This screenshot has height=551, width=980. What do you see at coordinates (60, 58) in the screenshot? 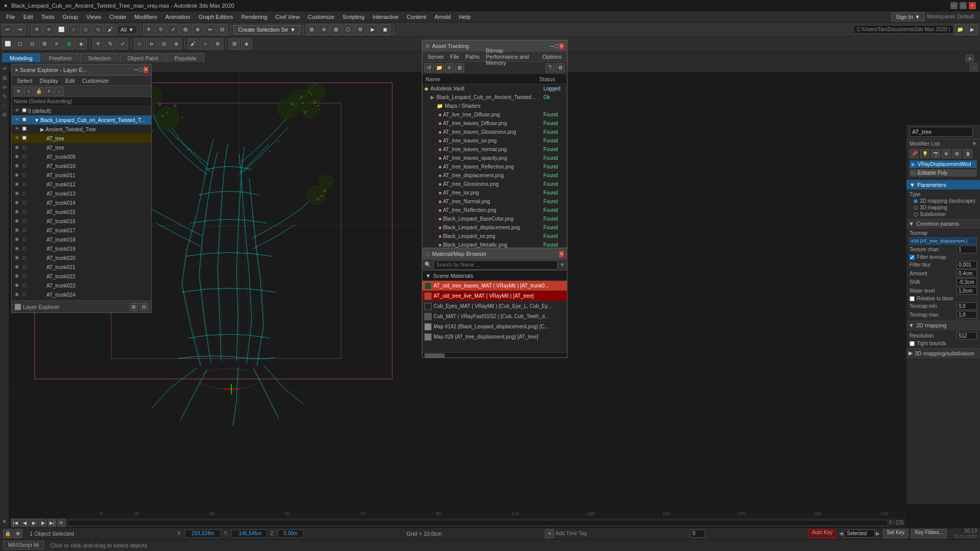
I see `tab-freeform: Freeform` at bounding box center [60, 58].